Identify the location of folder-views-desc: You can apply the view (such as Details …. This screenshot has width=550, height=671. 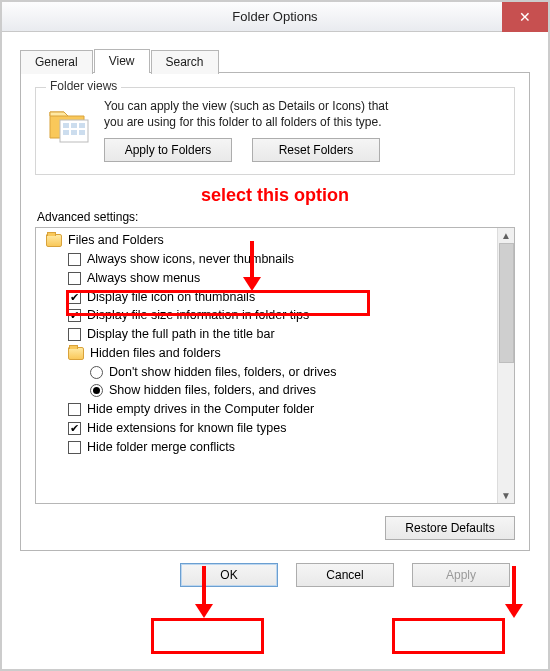
(304, 114).